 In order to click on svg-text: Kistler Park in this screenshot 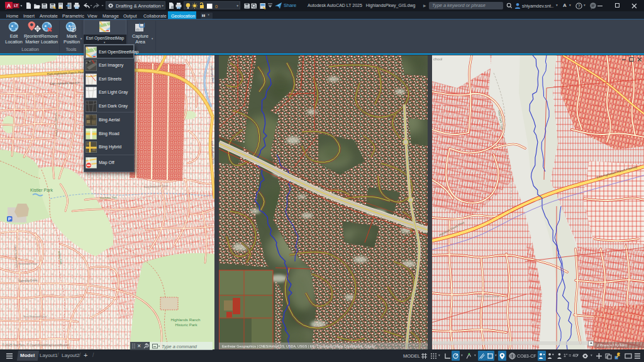, I will do `click(42, 190)`.